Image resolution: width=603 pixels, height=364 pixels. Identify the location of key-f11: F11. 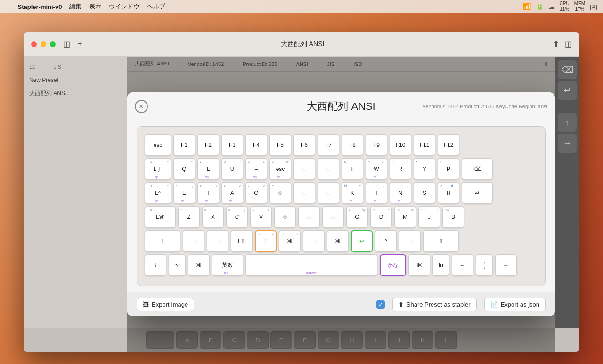
(424, 145).